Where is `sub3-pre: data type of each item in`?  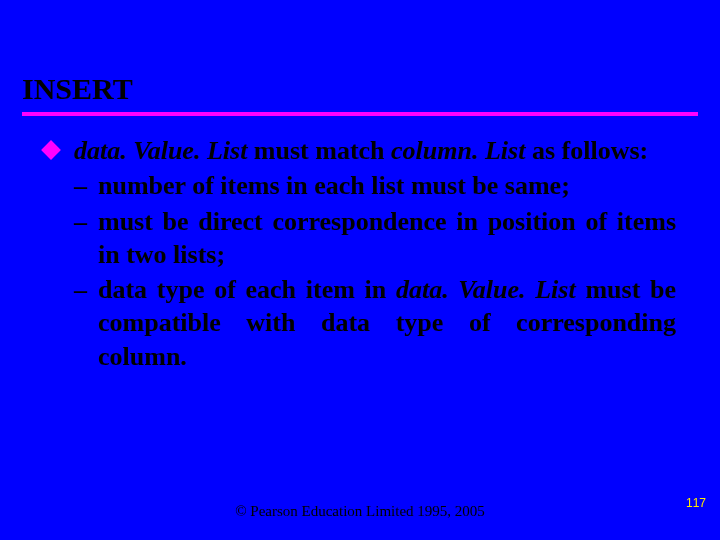
sub3-pre: data type of each item in is located at coordinates (247, 290).